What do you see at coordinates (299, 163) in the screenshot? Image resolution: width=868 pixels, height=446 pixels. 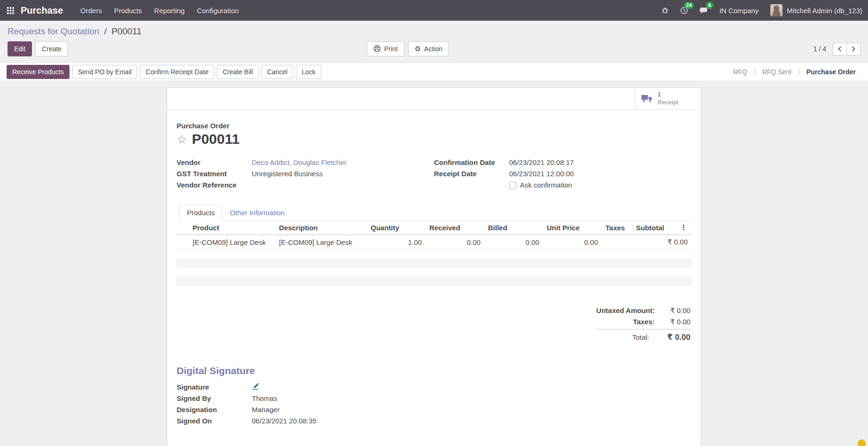 I see `vendor-value-link: Deco Addict, Douglas Fletcher` at bounding box center [299, 163].